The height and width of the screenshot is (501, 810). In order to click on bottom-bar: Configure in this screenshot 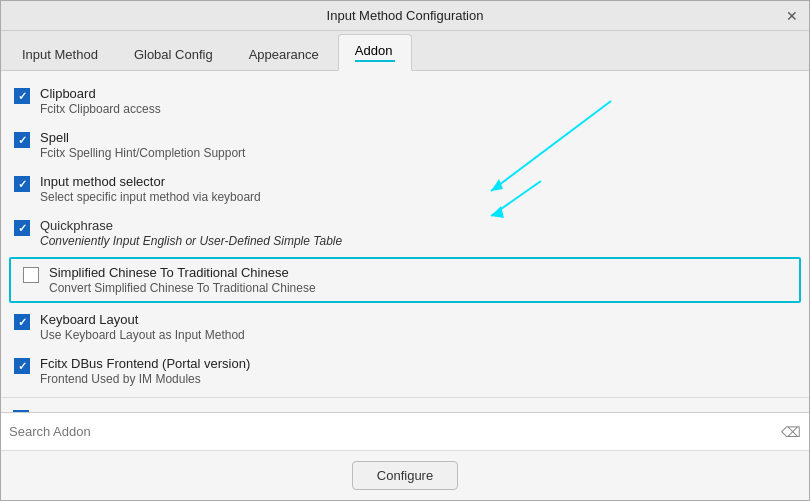, I will do `click(405, 475)`.